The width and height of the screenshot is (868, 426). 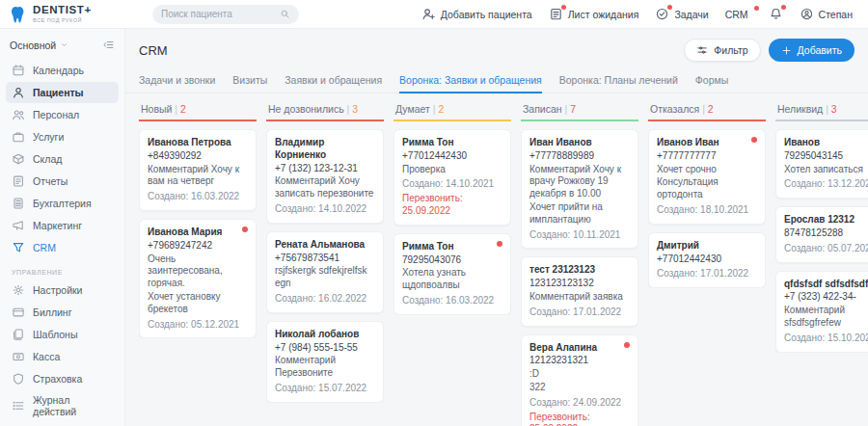 I want to click on card-comment: Комментарий Хочу к врачу Рожкову 19 дека…, so click(x=580, y=182).